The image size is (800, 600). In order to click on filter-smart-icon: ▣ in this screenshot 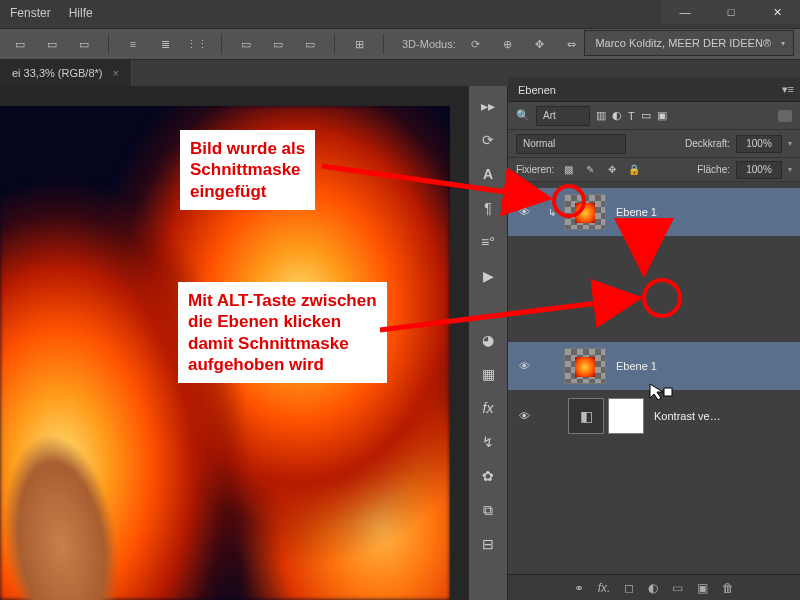, I will do `click(662, 116)`.